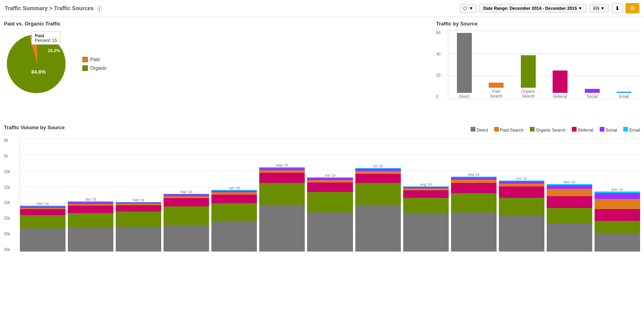 The image size is (644, 318). Describe the element at coordinates (528, 71) in the screenshot. I see `bar-organic-rect` at that location.